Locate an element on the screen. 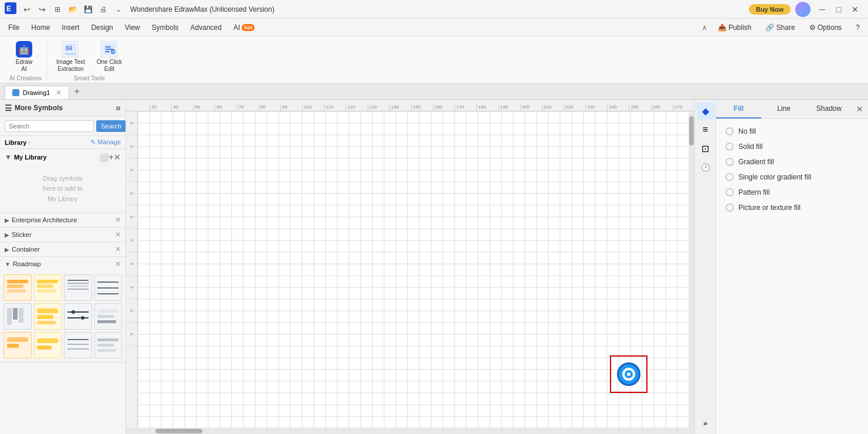  insert-panel-btn: ⊡ is located at coordinates (706, 148).